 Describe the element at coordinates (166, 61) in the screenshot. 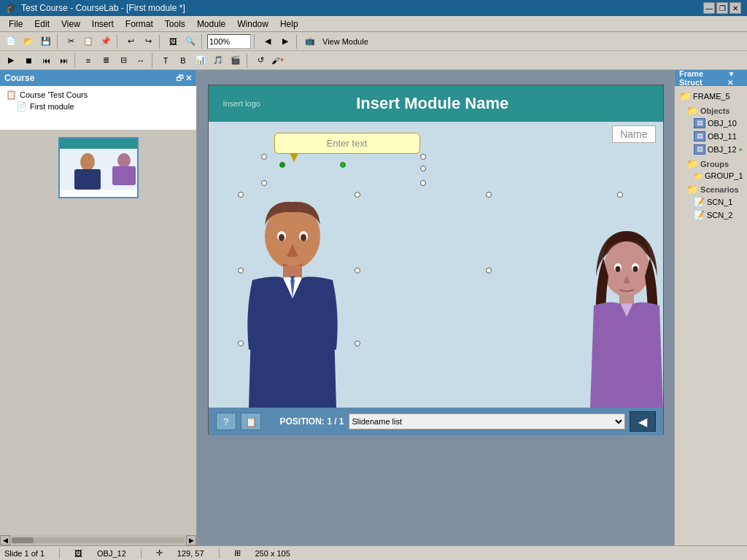

I see `tb2-btn9: T` at that location.